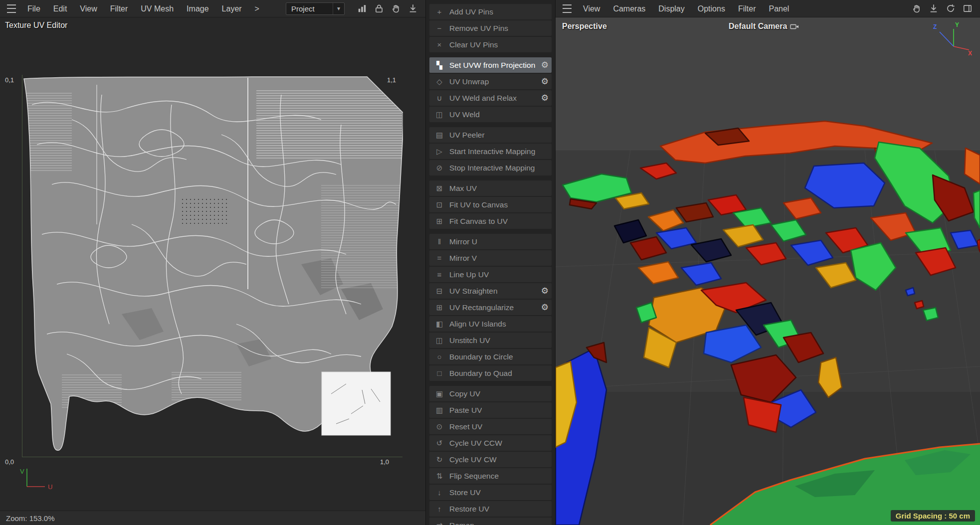 This screenshot has width=980, height=525. I want to click on command-label: Mirror V, so click(463, 258).